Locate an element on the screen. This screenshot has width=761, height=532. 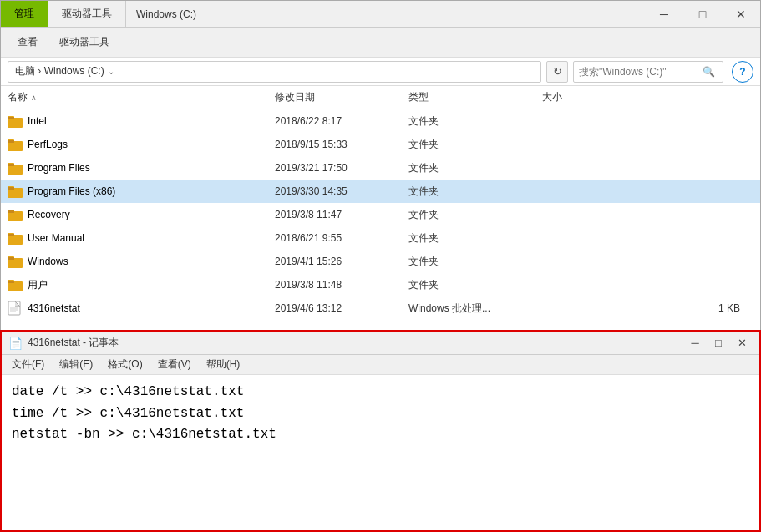
file-name: User Manual is located at coordinates (151, 238).